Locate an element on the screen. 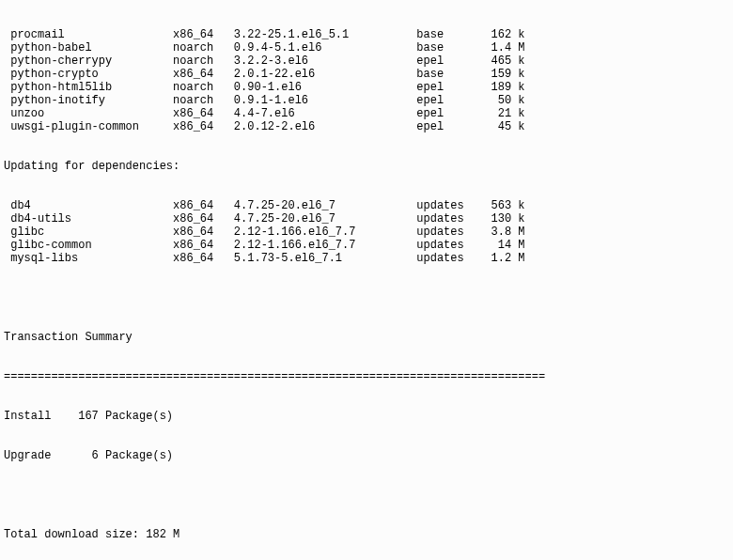 The image size is (733, 560). package-row: python-inotify noarch 0.9.1-1.el6 epel 5… is located at coordinates (366, 101).